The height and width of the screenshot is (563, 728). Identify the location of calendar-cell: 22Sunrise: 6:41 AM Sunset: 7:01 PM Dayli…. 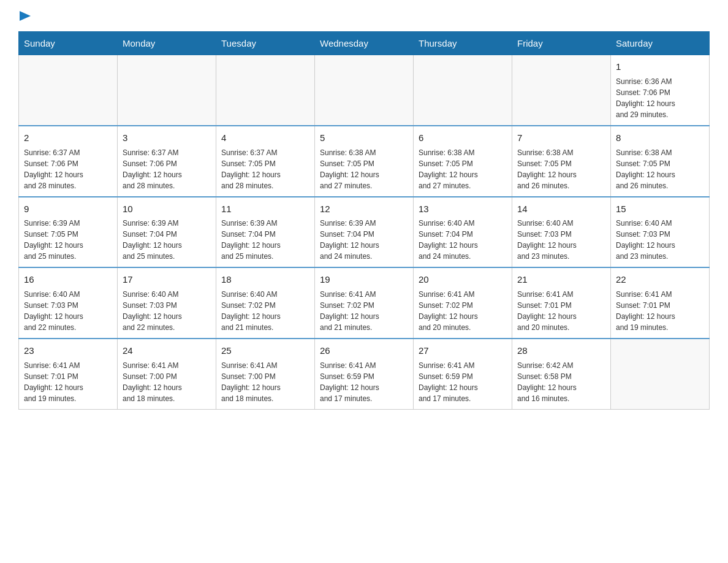
(661, 303).